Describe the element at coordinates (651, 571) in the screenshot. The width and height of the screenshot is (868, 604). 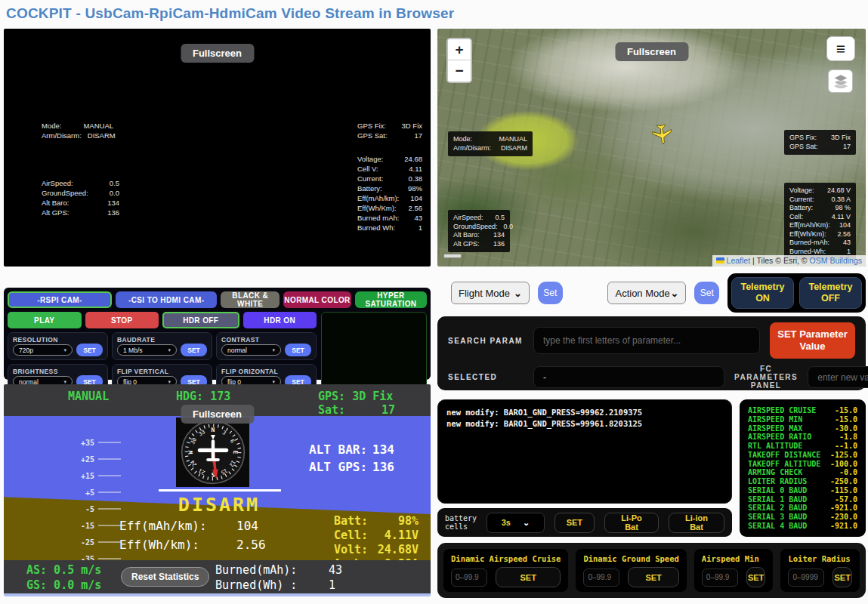
I see `quick-set-row: Dinamic Airspeed Cruise SET Dinamic Grou…` at that location.